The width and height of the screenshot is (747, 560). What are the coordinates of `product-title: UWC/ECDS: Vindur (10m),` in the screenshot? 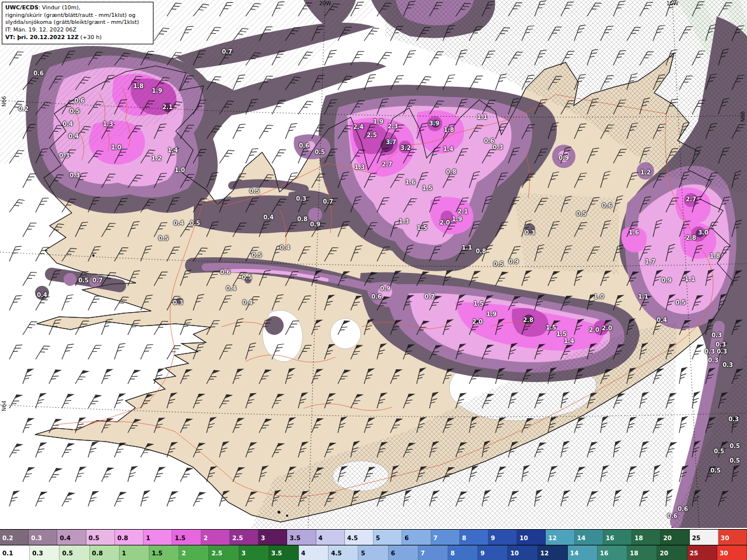 It's located at (78, 8).